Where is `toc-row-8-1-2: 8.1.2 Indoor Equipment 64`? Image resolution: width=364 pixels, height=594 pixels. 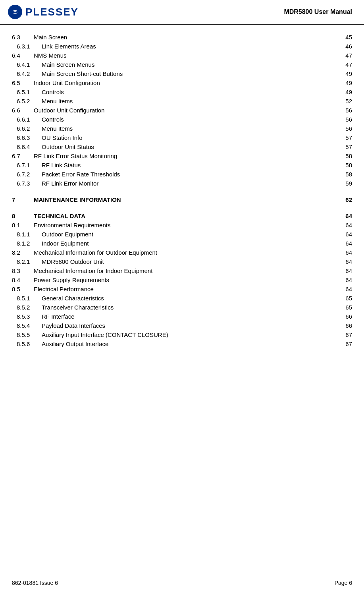 toc-row-8-1-2: 8.1.2 Indoor Equipment 64 is located at coordinates (182, 243).